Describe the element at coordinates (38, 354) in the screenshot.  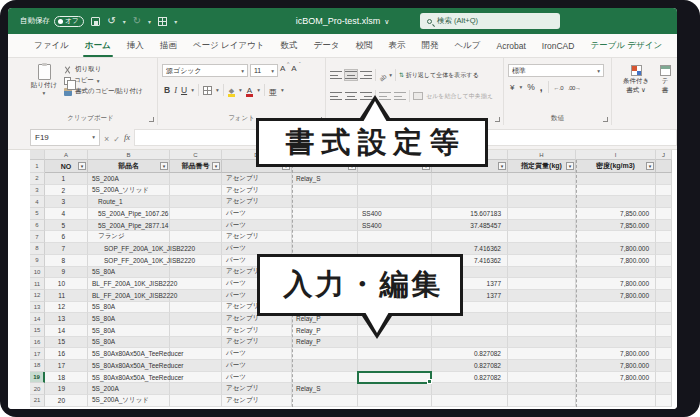
I see `row-header-17: 17` at that location.